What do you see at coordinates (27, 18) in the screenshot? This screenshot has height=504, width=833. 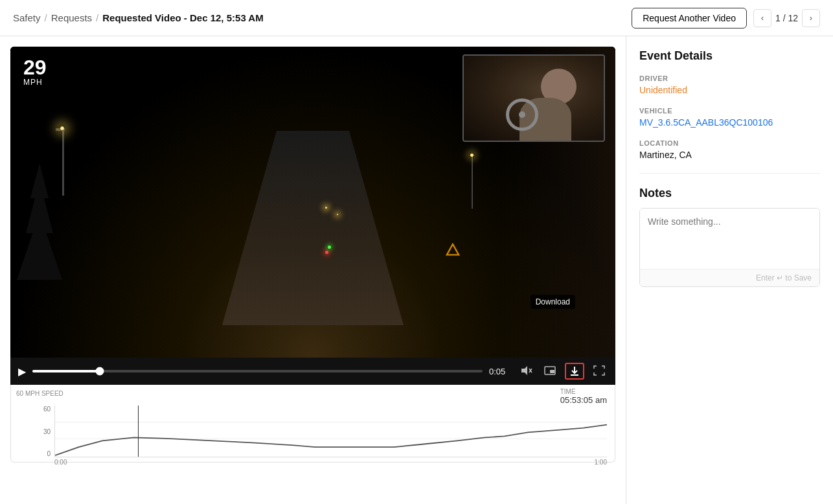 I see `breadcrumb-safety: Safety` at bounding box center [27, 18].